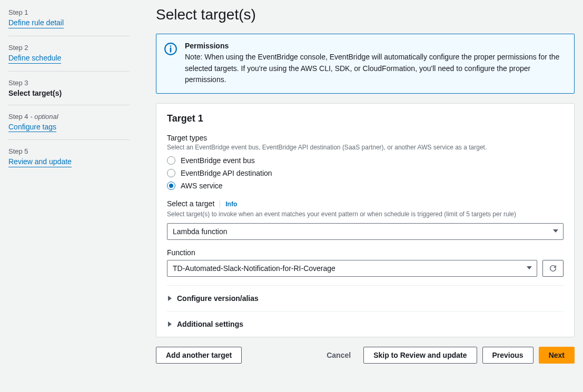  What do you see at coordinates (553, 268) in the screenshot?
I see `refresh-icon` at bounding box center [553, 268].